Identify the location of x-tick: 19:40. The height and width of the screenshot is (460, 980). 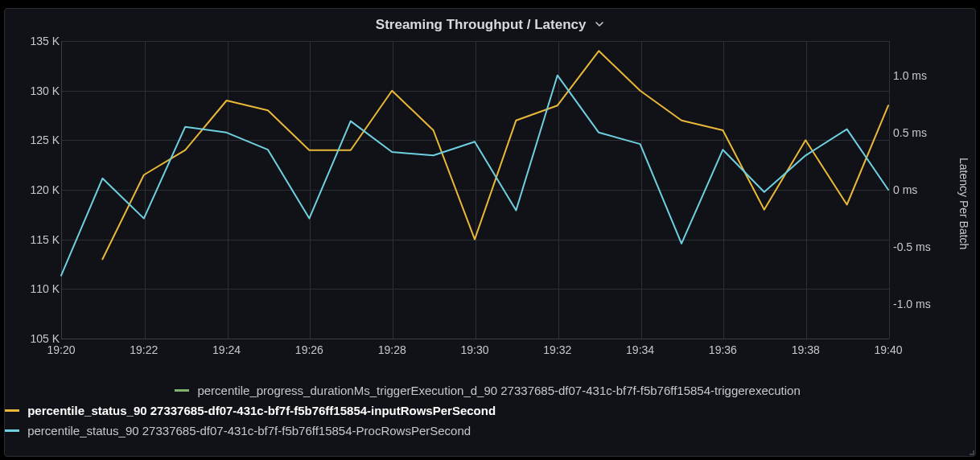
(888, 350).